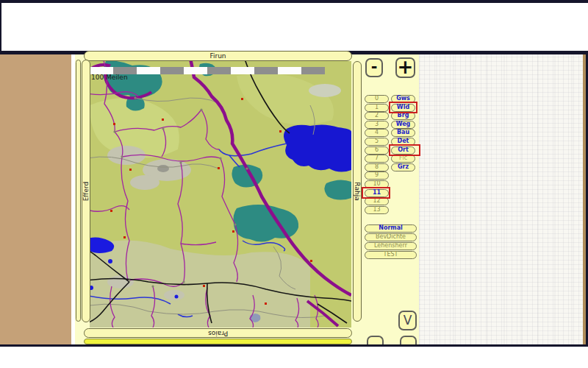 This screenshot has height=368, width=588. What do you see at coordinates (218, 333) in the screenshot?
I see `compass-south-label: Praios` at bounding box center [218, 333].